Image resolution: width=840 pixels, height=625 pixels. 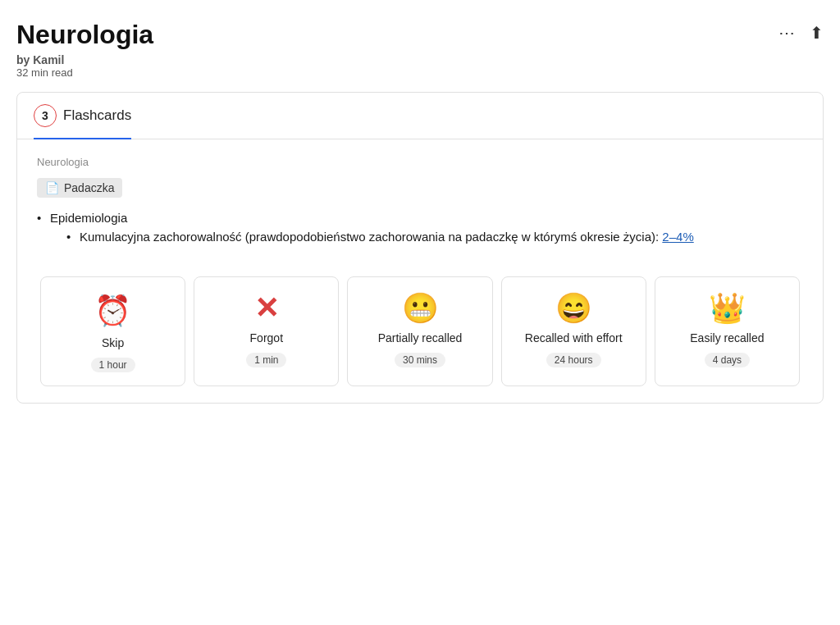 What do you see at coordinates (85, 60) in the screenshot?
I see `author-line: by Kamil` at bounding box center [85, 60].